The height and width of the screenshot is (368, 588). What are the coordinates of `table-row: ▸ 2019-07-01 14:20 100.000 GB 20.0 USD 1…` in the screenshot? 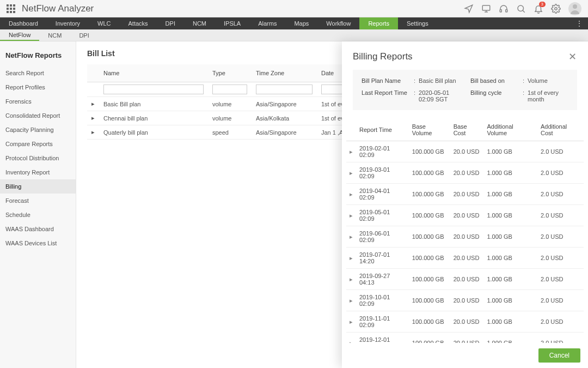 It's located at (465, 258).